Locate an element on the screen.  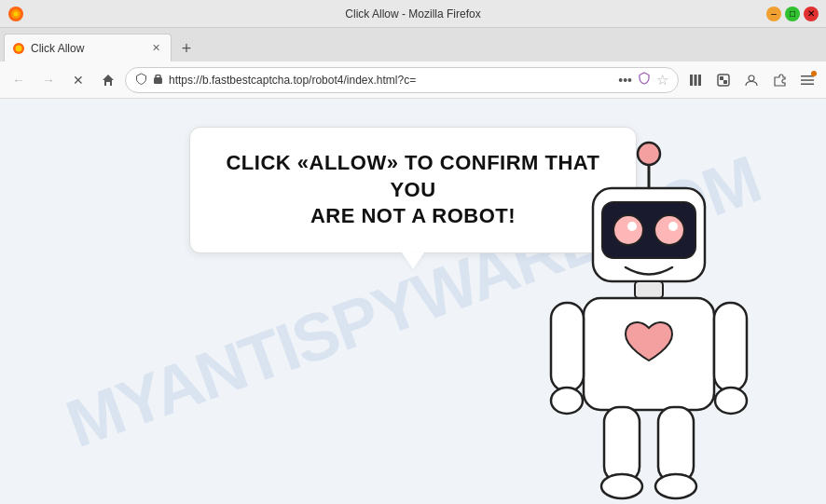
forward-button: → is located at coordinates (48, 80).